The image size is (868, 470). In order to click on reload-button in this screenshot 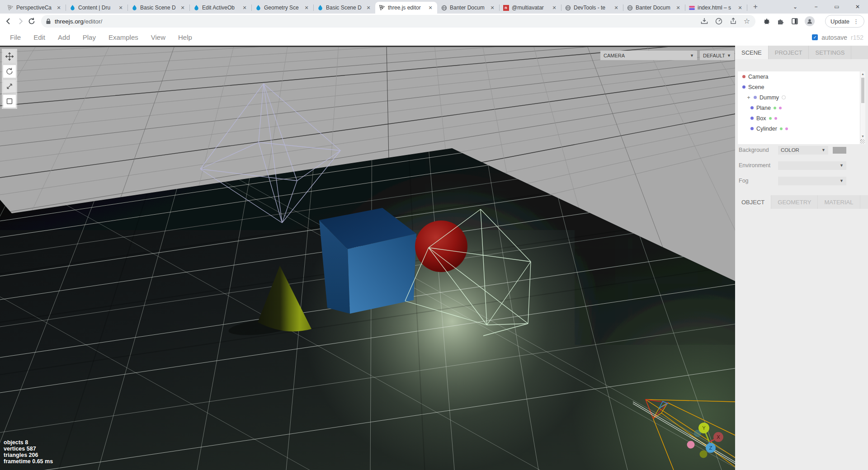, I will do `click(32, 21)`.